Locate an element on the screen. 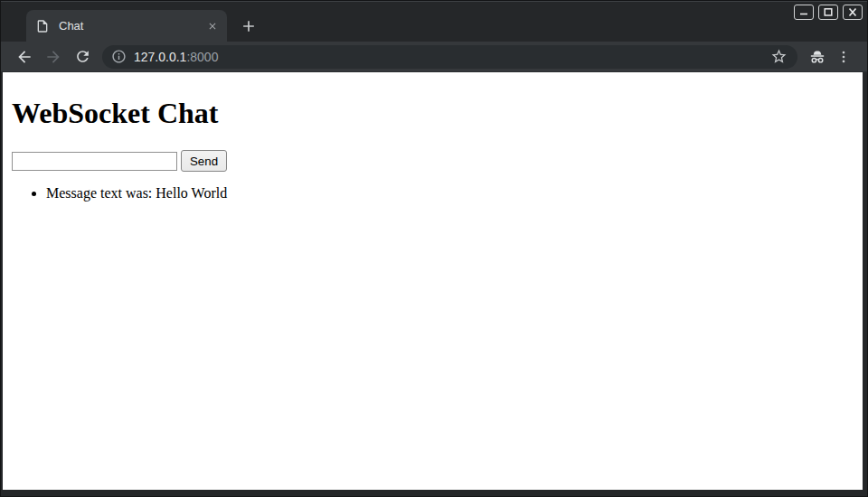 The height and width of the screenshot is (497, 868). forward-button is located at coordinates (53, 57).